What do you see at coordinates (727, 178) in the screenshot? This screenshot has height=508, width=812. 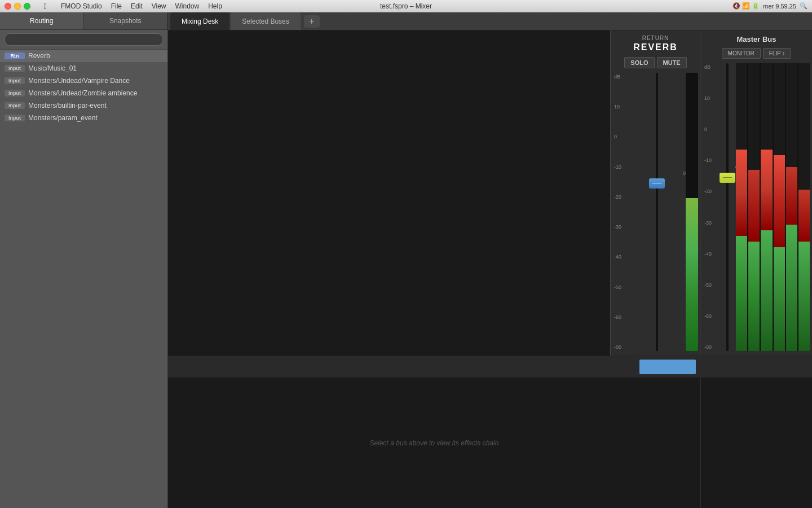 I see `master-fader-handle` at bounding box center [727, 178].